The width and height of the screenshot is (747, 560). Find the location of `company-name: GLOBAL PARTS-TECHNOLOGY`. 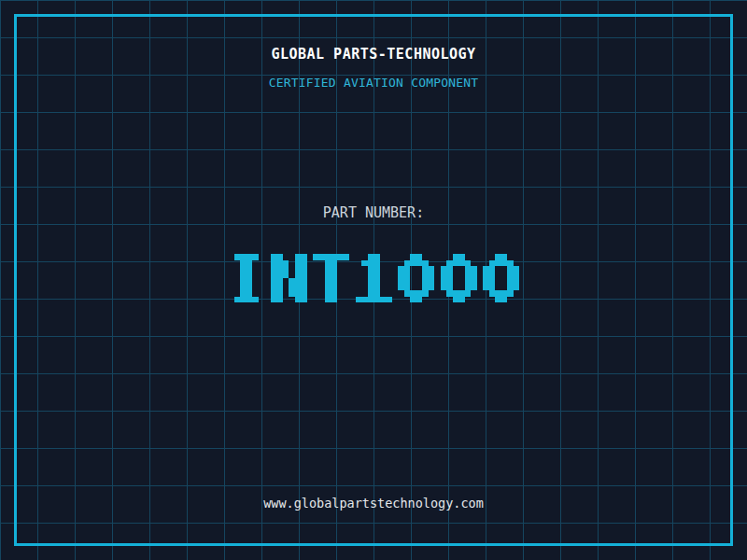

company-name: GLOBAL PARTS-TECHNOLOGY is located at coordinates (374, 54).